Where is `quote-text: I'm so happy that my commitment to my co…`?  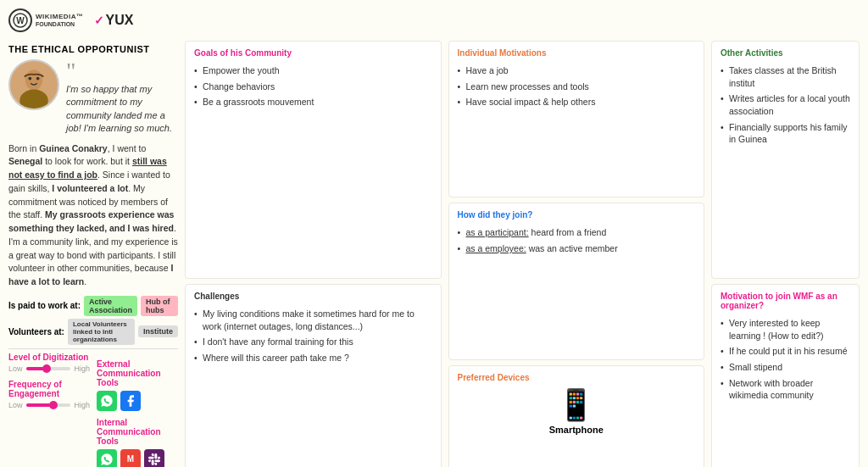 quote-text: I'm so happy that my commitment to my co… is located at coordinates (122, 109).